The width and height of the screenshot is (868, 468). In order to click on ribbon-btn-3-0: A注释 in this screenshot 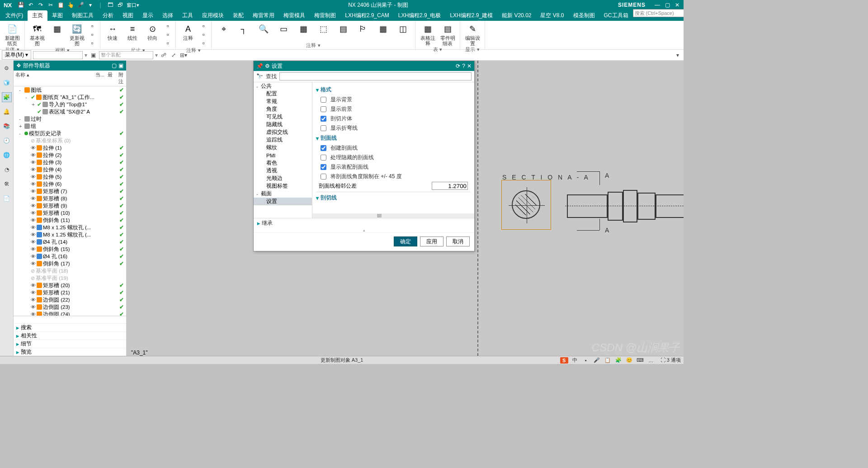, I will do `click(188, 31)`.